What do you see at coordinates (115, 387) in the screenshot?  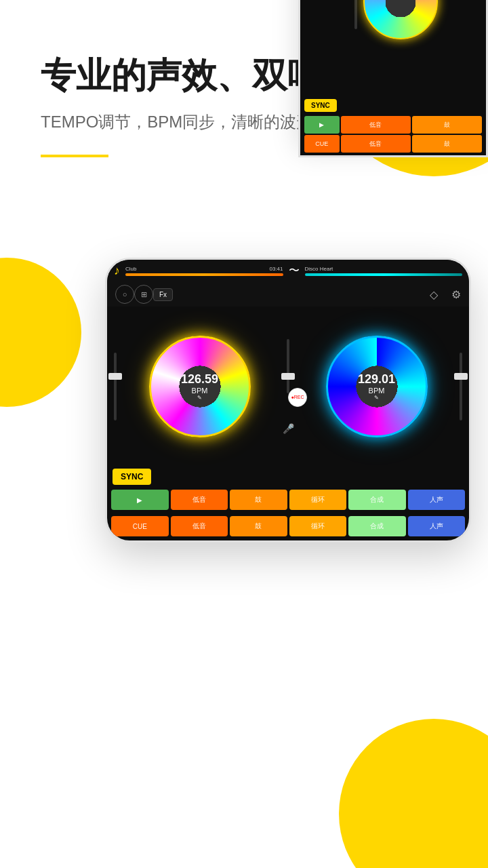 I see `left-fader` at bounding box center [115, 387].